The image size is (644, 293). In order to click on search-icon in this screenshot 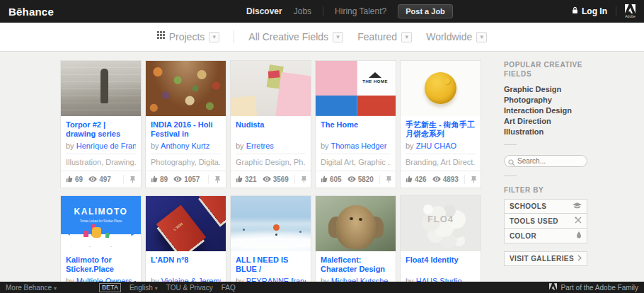, I will do `click(512, 163)`.